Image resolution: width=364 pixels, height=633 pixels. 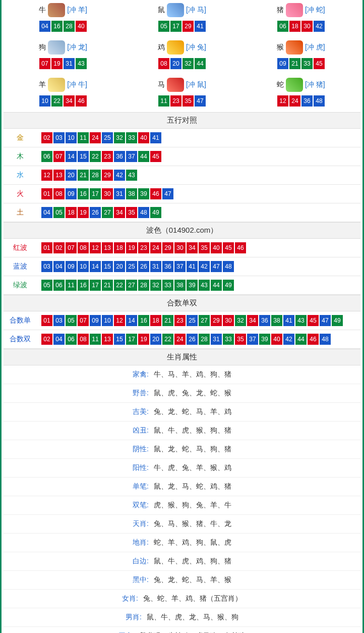 What do you see at coordinates (182, 156) in the screenshot?
I see `table-row: 木 06071415222336374445` at bounding box center [182, 156].